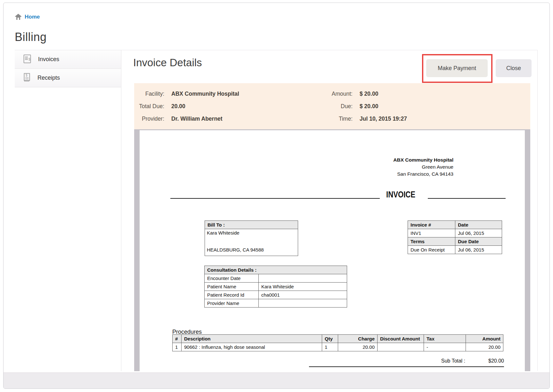 This screenshot has height=392, width=553. What do you see at coordinates (177, 339) in the screenshot?
I see `col-header-index: #` at bounding box center [177, 339].